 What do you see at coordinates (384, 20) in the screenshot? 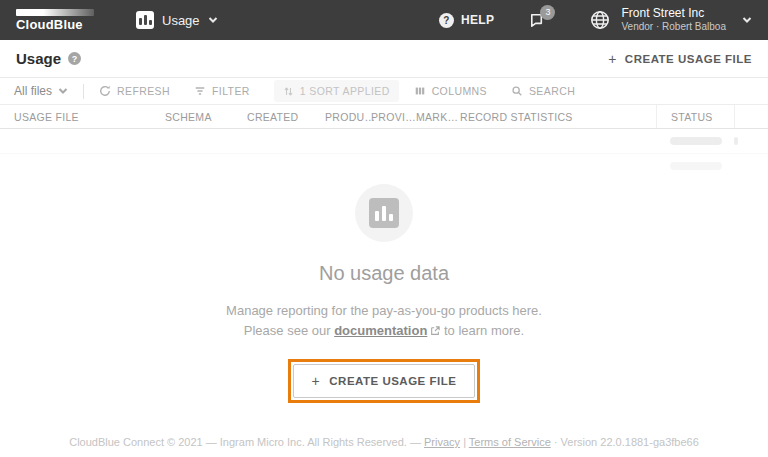
I see `top-navigation-bar: CloudBlue Usage ? HELP 3 Front Street In…` at bounding box center [384, 20].